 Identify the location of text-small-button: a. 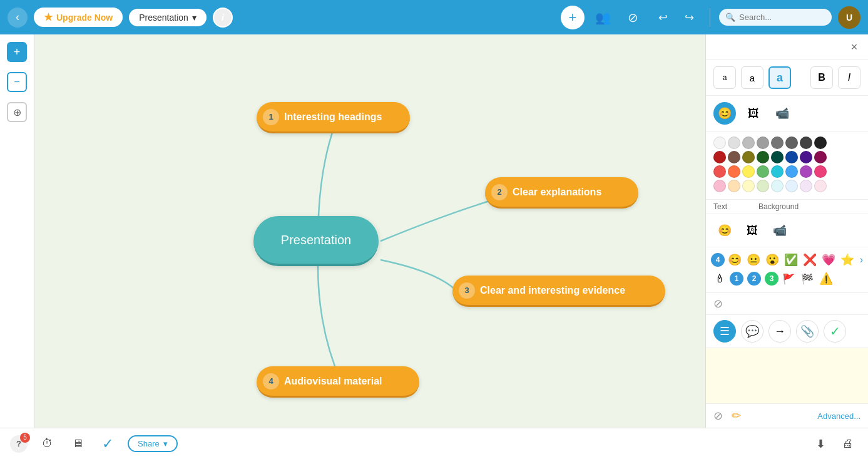
(725, 78).